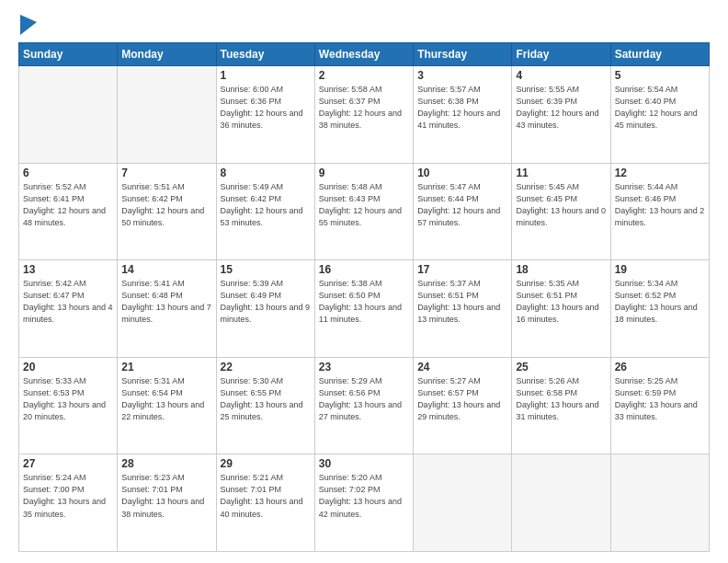 This screenshot has width=728, height=563. Describe the element at coordinates (68, 399) in the screenshot. I see `day-info: Sunrise: 5:33 AMSunset: 6:53 PMDaylight:…` at that location.